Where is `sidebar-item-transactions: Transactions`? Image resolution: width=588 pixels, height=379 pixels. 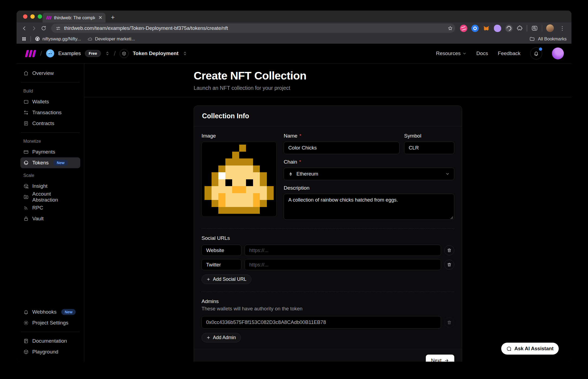 sidebar-item-transactions: Transactions is located at coordinates (50, 113).